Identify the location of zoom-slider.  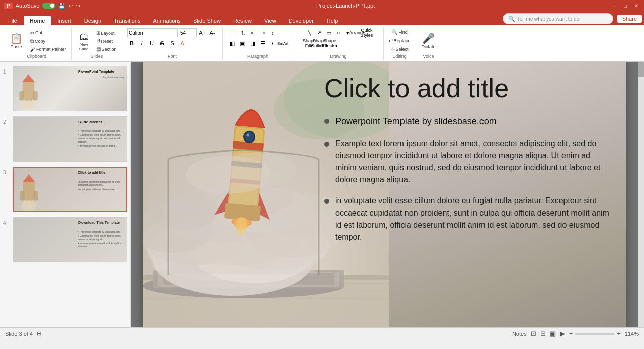
(595, 334).